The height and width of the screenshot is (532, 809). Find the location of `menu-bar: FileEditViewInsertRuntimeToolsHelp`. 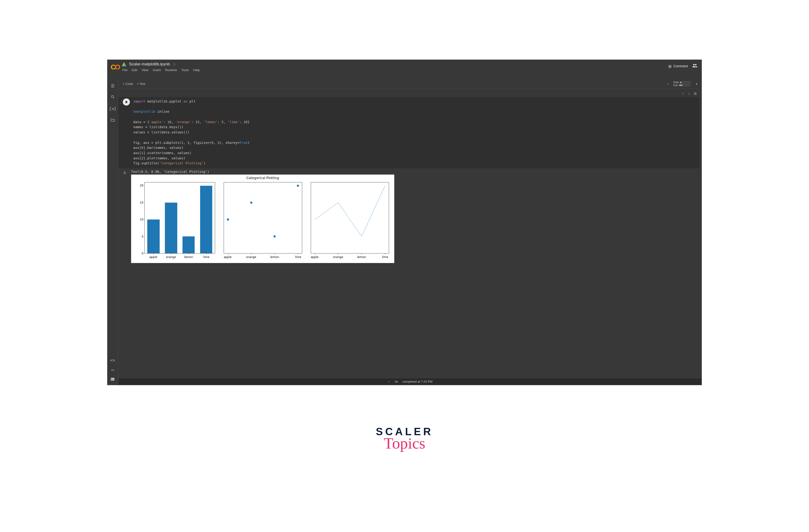

menu-bar: FileEditViewInsertRuntimeToolsHelp is located at coordinates (395, 69).